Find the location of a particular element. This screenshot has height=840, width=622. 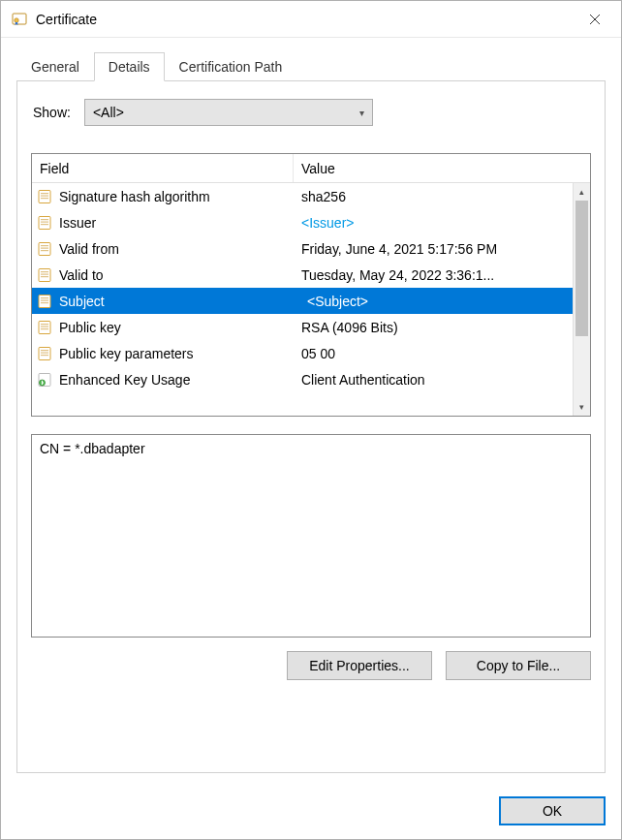

row-value-cell: <Issuer> is located at coordinates (442, 223).